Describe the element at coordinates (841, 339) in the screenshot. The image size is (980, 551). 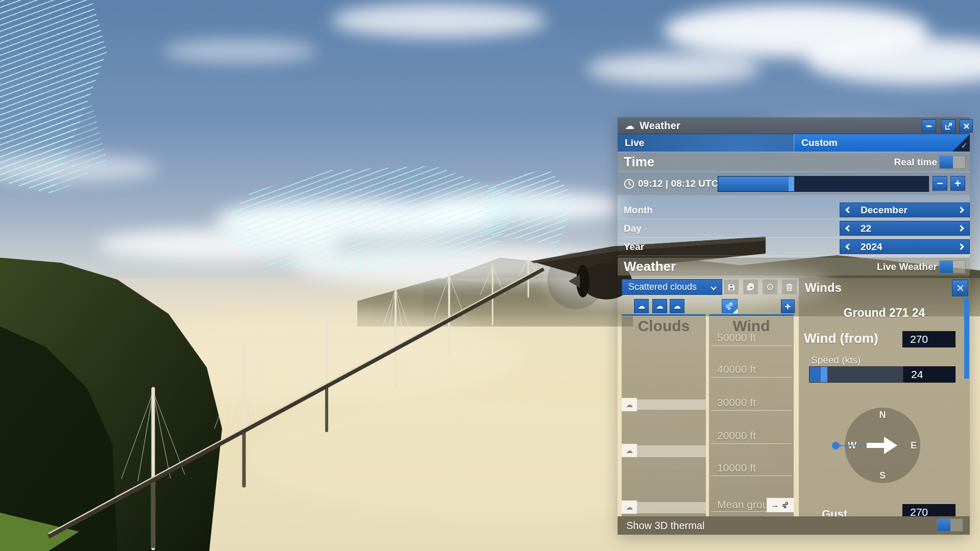
I see `wind-from-label: Wind (from)` at that location.